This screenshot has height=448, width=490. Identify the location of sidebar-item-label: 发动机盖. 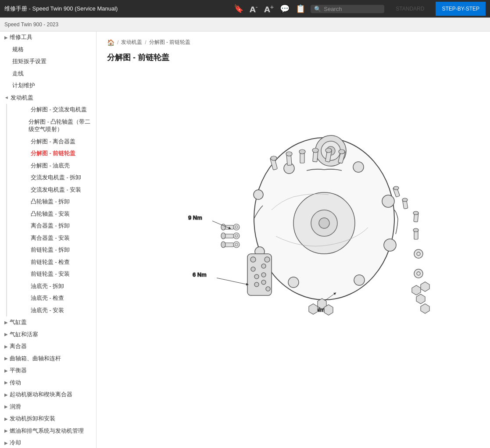
(22, 98).